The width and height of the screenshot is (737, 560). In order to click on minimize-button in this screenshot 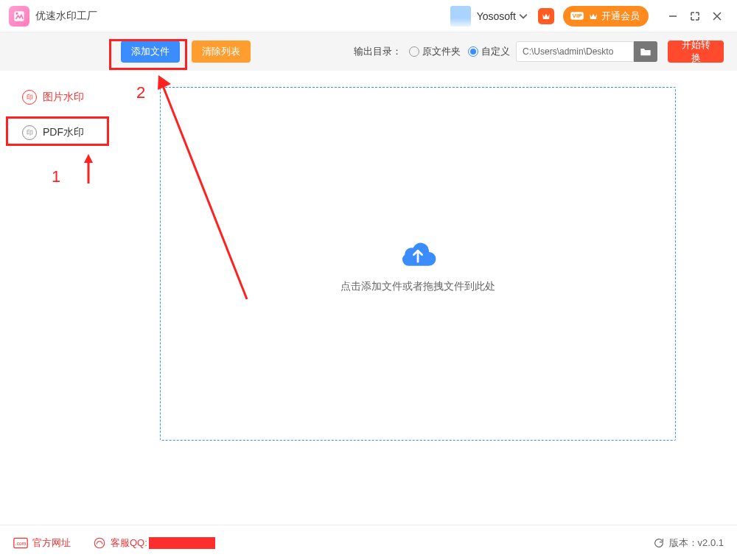, I will do `click(673, 16)`.